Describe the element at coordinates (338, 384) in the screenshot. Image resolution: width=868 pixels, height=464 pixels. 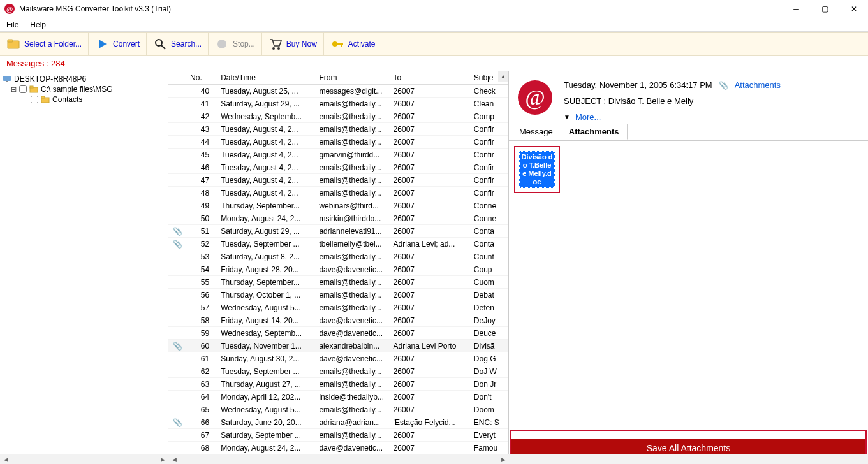
I see `table-row: 63Thursday, August 27, ...emails@thedail…` at that location.